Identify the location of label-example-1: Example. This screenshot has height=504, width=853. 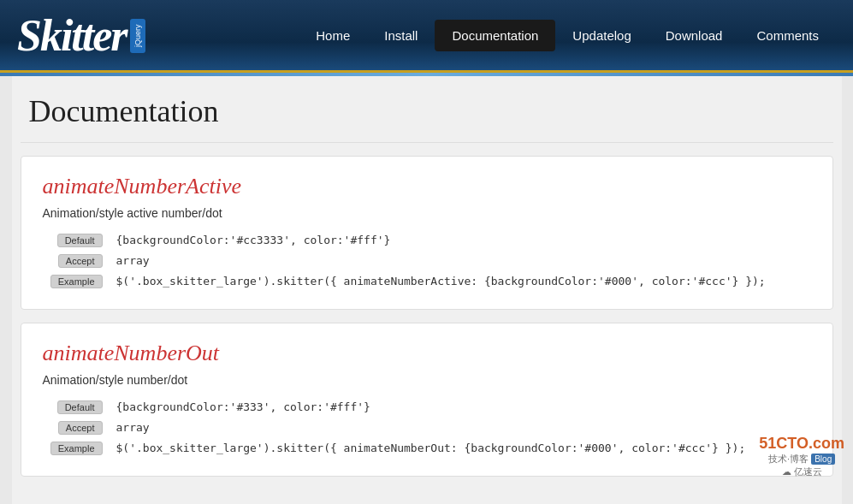
(77, 282).